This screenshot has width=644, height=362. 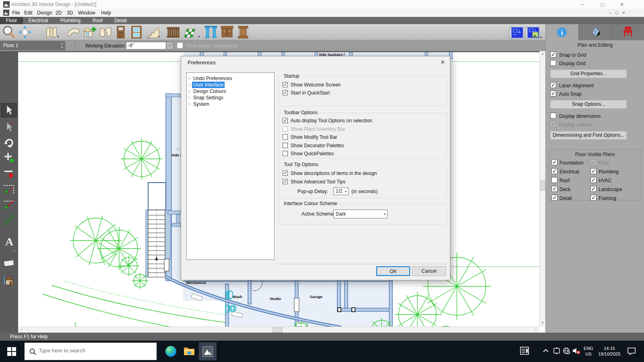 I want to click on taskbar-architect-app-icon, so click(x=208, y=352).